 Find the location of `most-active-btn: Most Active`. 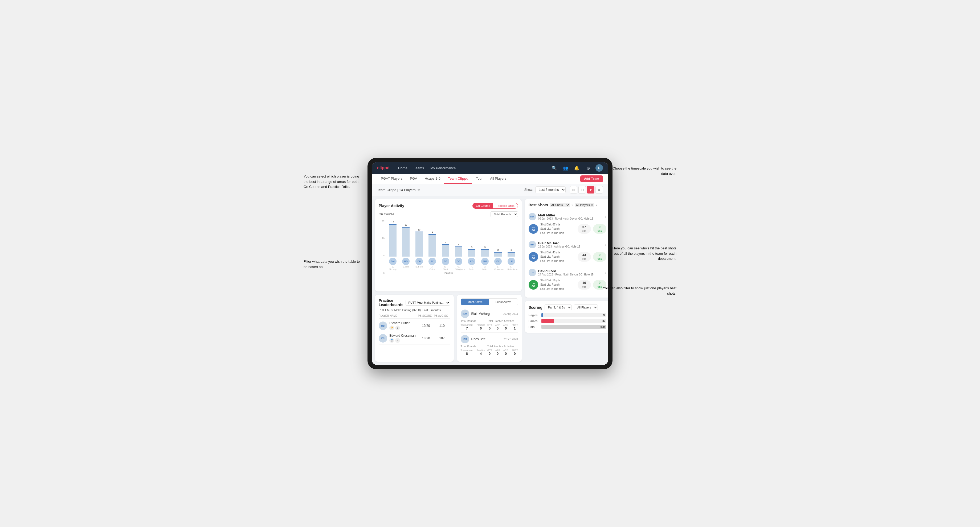

most-active-btn: Most Active is located at coordinates (476, 302).